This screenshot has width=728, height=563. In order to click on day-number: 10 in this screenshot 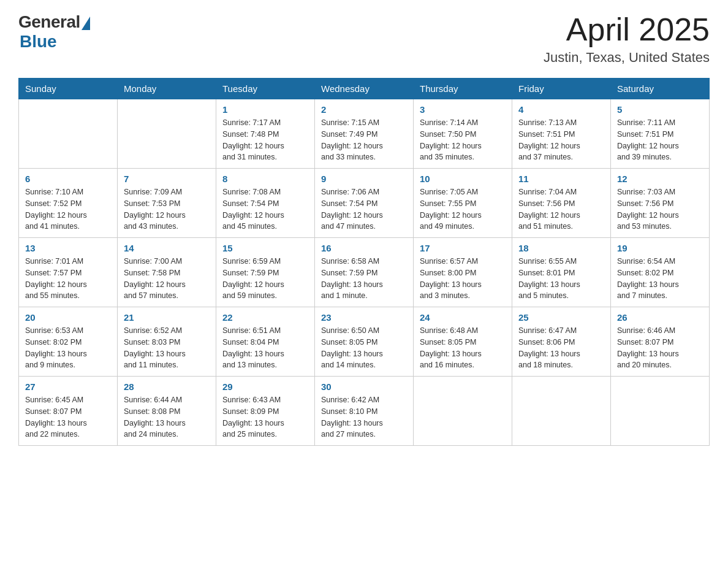, I will do `click(463, 179)`.